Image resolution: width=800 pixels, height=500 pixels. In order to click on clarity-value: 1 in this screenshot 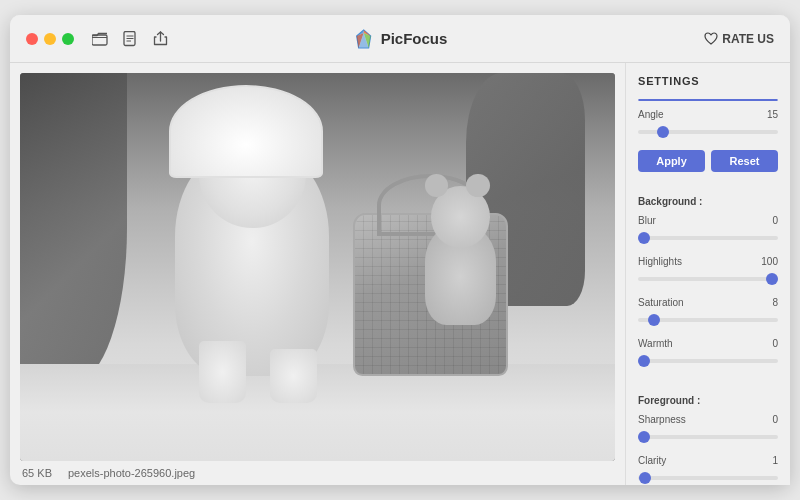, I will do `click(775, 460)`.